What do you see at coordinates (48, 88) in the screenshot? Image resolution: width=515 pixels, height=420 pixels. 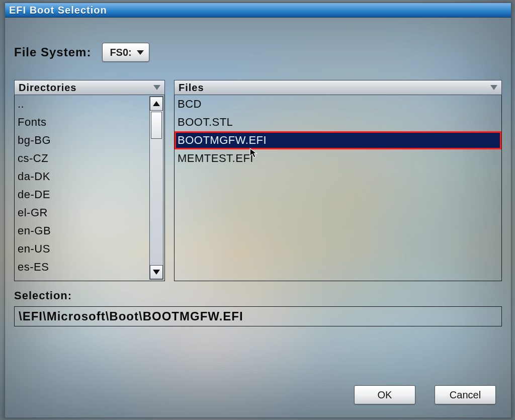 I see `directories-header-label: Directories` at bounding box center [48, 88].